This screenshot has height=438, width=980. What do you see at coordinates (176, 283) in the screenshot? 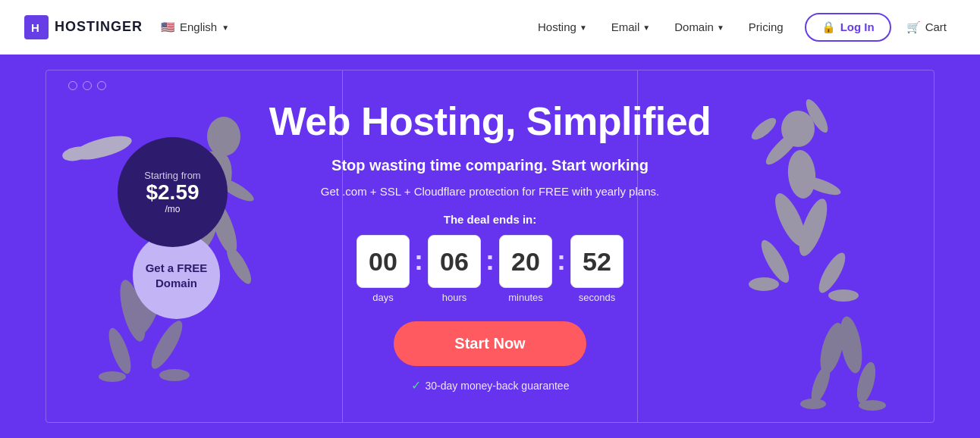
I see `free-domain-line2: Domain` at bounding box center [176, 283].